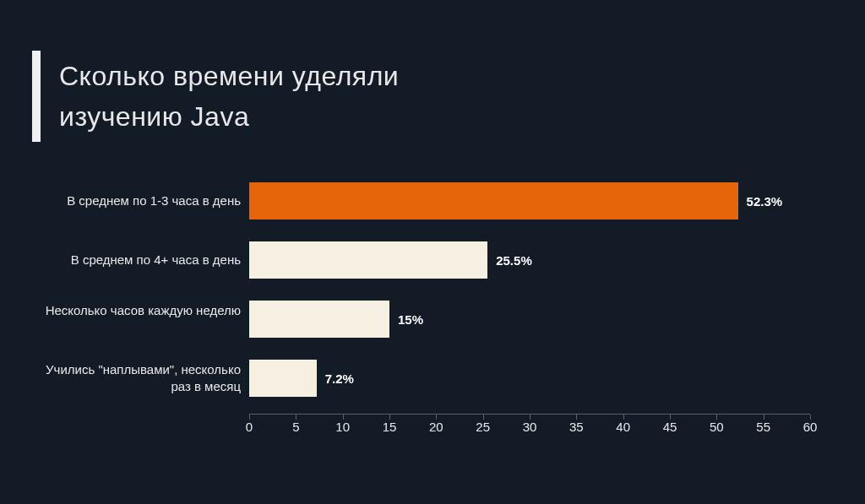 The image size is (865, 504). Describe the element at coordinates (249, 427) in the screenshot. I see `x-tick: 0` at that location.